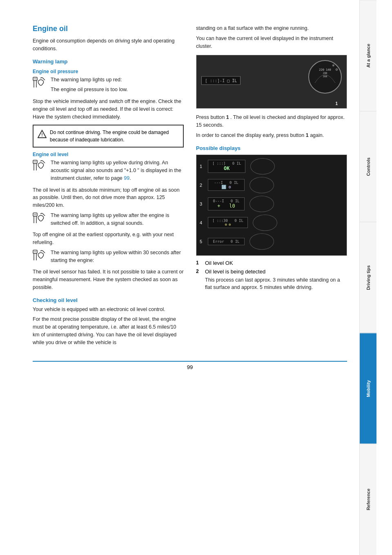 The width and height of the screenshot is (392, 555). What do you see at coordinates (40, 83) in the screenshot?
I see `oil-pressure-icon` at bounding box center [40, 83].